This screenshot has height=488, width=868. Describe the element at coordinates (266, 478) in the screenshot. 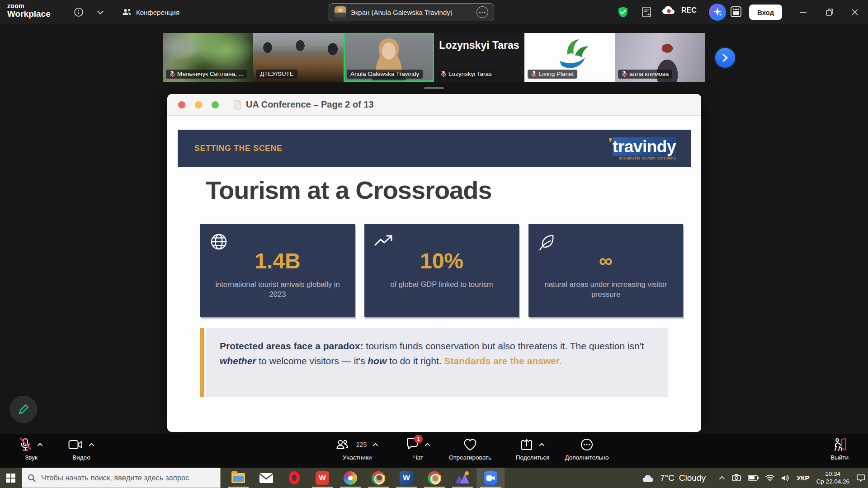

I see `taskbar-mail-icon` at that location.